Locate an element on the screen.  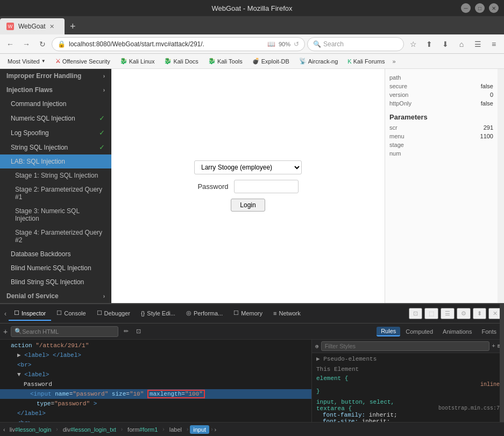
html-line-selected: <input name="password" size="10" maxleng… is located at coordinates (156, 394).